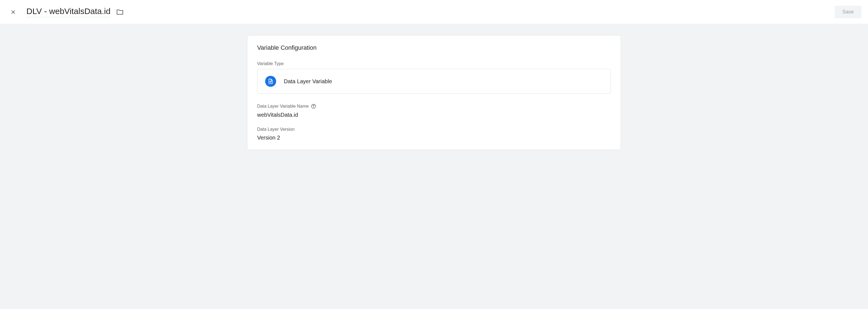  I want to click on help-button, so click(313, 106).